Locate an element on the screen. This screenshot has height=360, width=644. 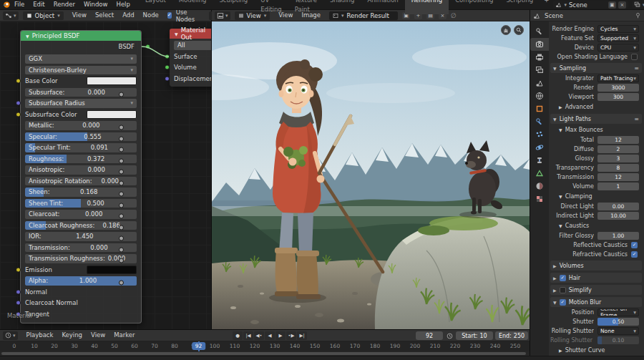
timeline-menu-view: View is located at coordinates (98, 335).